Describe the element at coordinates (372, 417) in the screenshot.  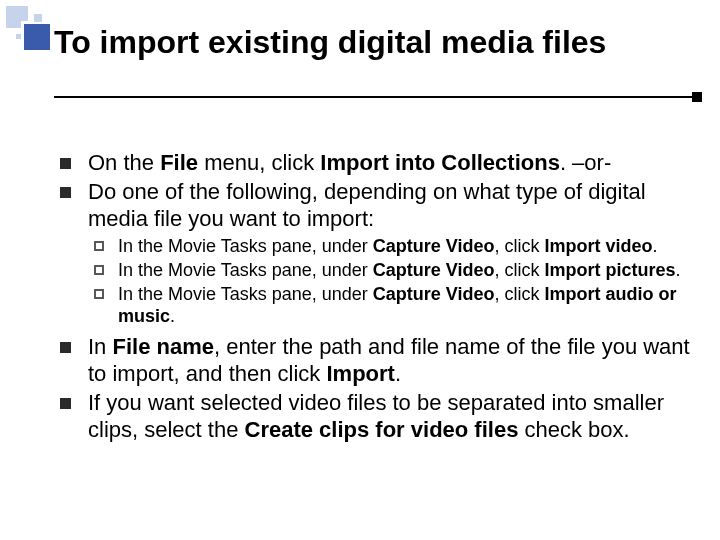
I see `bullet-4: If you want selected video files to be s…` at that location.